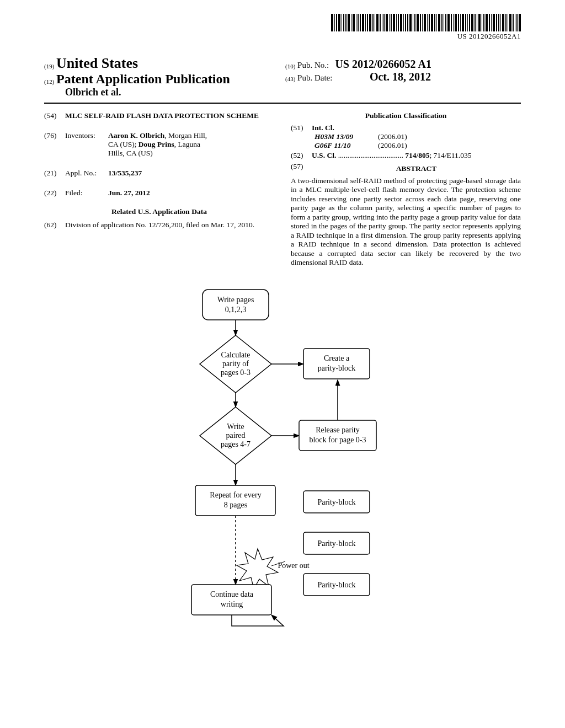  What do you see at coordinates (236, 364) in the screenshot?
I see `flow-n2-l2: parity of` at bounding box center [236, 364].